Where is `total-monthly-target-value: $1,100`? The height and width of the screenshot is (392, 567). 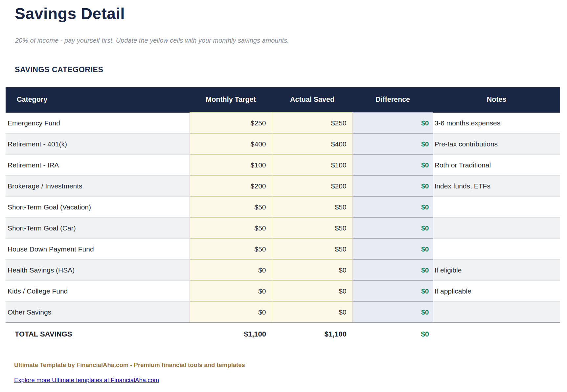 total-monthly-target-value: $1,100 is located at coordinates (231, 334).